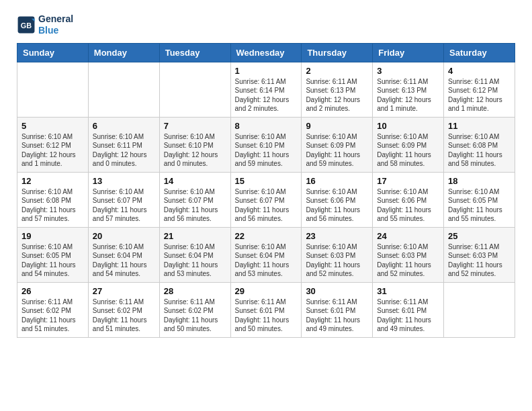 The height and width of the screenshot is (411, 532). Describe the element at coordinates (480, 52) in the screenshot. I see `weekday-header-saturday: Saturday` at that location.